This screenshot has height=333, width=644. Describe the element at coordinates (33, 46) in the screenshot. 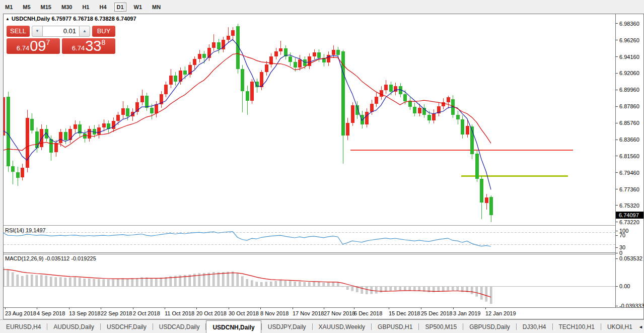

I see `sell-price-tile: 6.74 09 7` at that location.